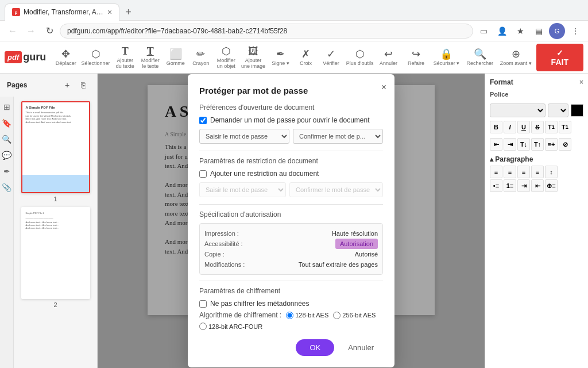  I want to click on cross-icon: ✗, so click(305, 54).